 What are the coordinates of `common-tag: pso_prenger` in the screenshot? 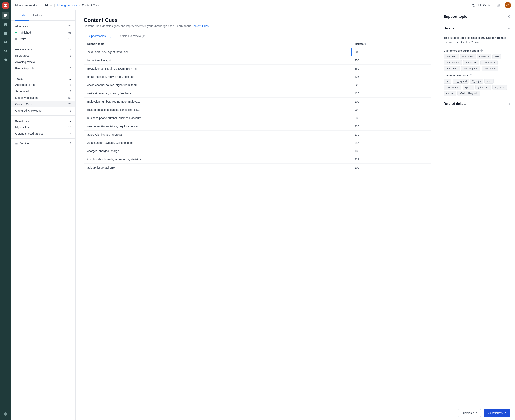 It's located at (453, 87).